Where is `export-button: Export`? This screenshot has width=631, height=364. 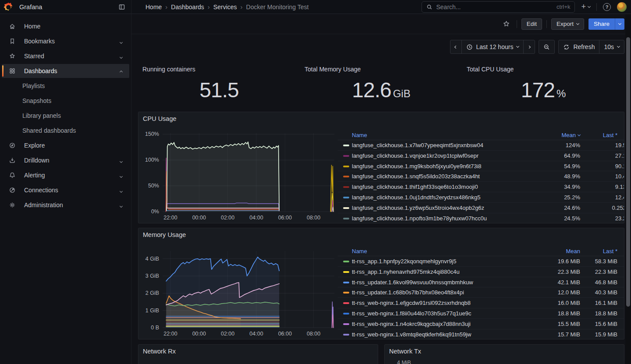 export-button: Export is located at coordinates (568, 24).